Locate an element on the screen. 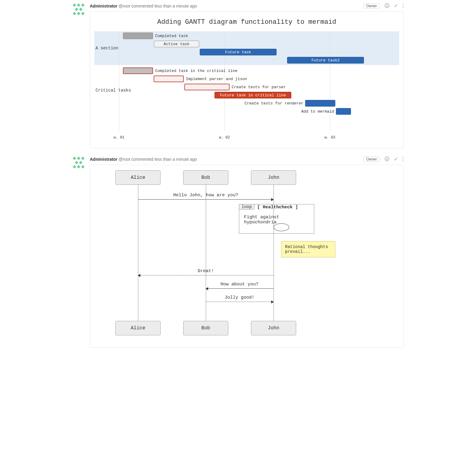 This screenshot has width=476, height=466. gantt-bar-label: Future task2 is located at coordinates (326, 60).